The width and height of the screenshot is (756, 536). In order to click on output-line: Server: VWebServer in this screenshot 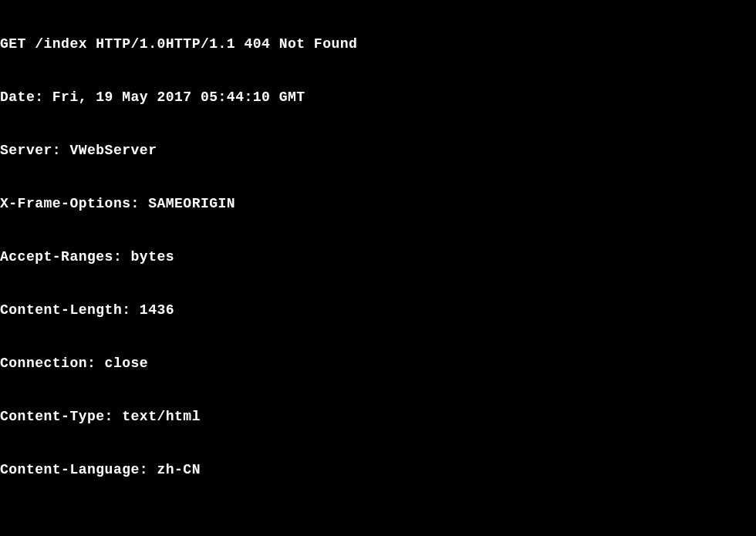, I will do `click(378, 151)`.